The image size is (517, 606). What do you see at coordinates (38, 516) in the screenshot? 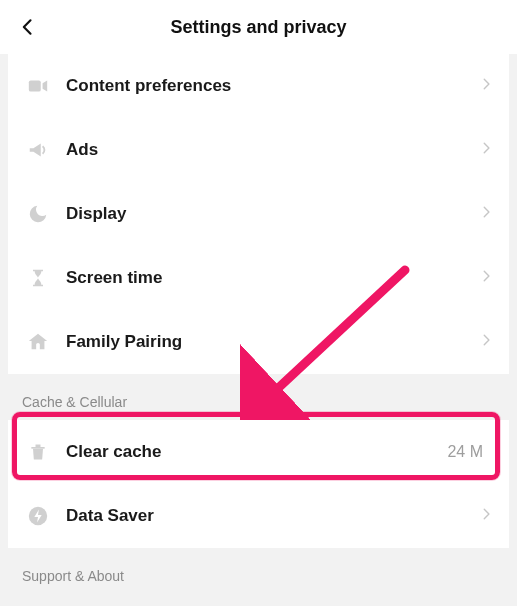
I see `bolt-icon` at bounding box center [38, 516].